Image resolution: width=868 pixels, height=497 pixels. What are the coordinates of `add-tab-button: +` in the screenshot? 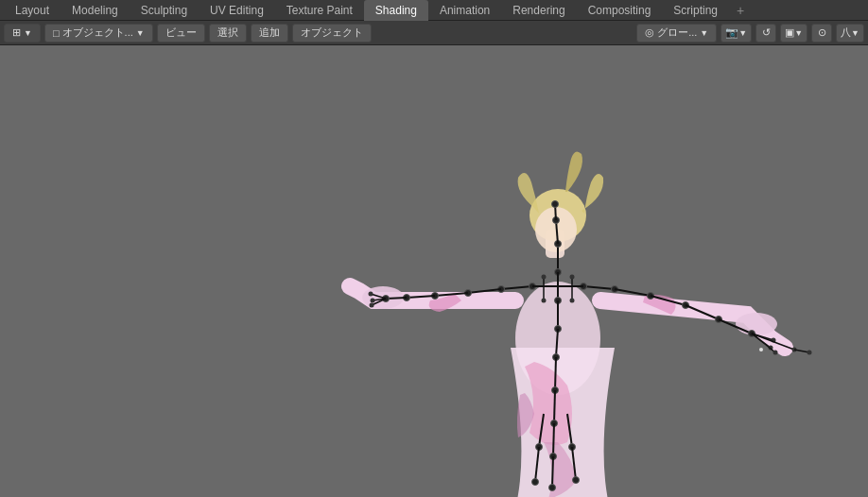 It's located at (740, 10).